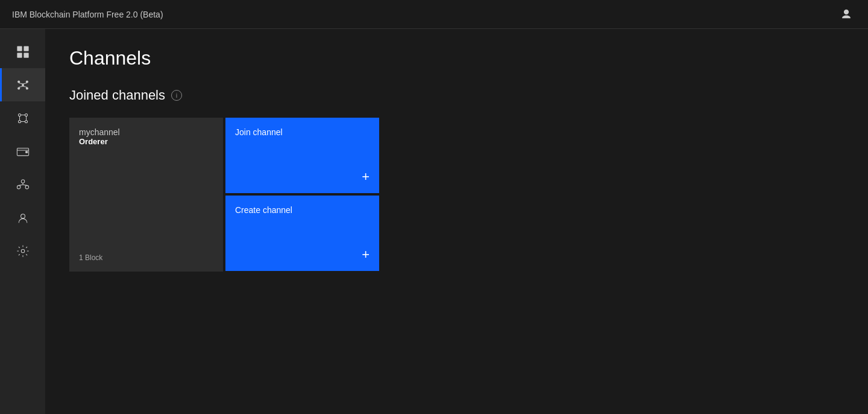 This screenshot has height=414, width=868. I want to click on channel-name: mychannel, so click(146, 132).